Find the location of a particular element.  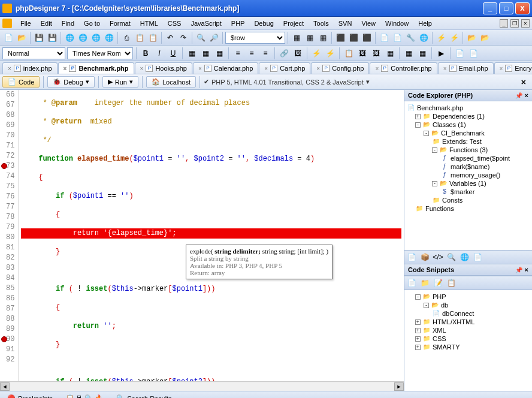

menu-find: Find is located at coordinates (68, 23).